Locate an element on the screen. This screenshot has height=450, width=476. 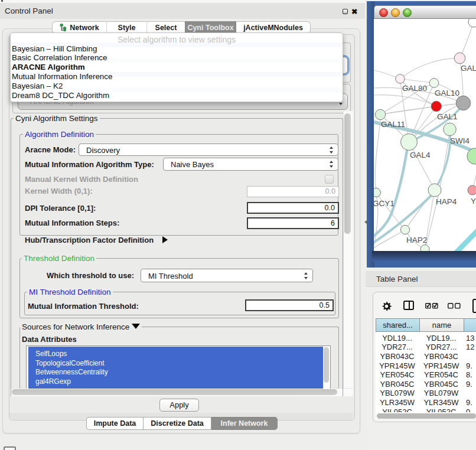
svg-text: GAL4 is located at coordinates (420, 155).